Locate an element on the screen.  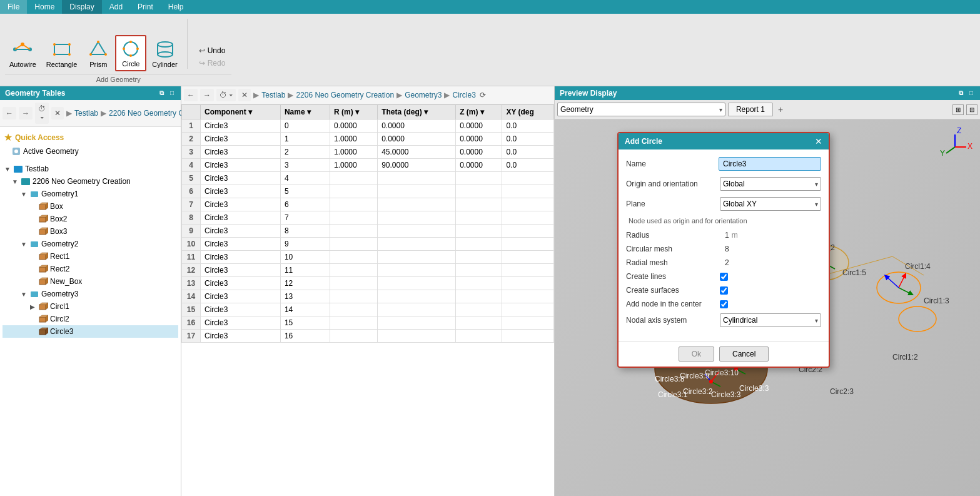
table-row: 8Circle37 is located at coordinates (368, 218).